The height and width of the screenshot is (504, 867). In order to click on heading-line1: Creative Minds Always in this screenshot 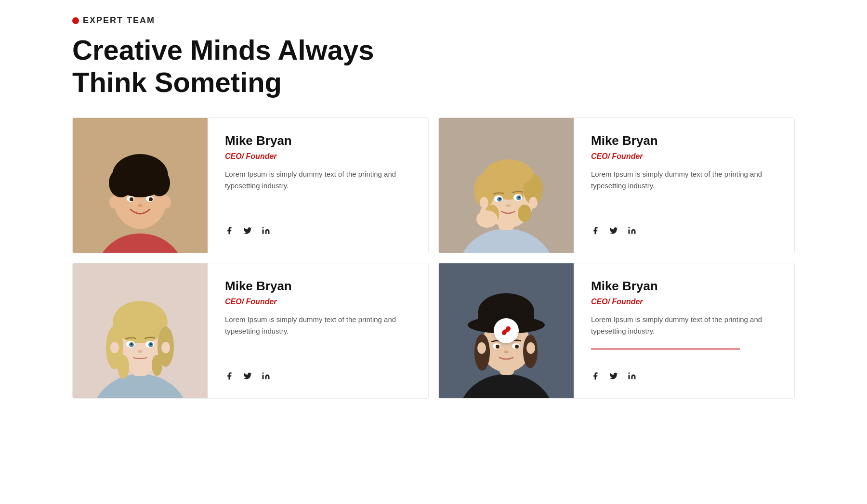, I will do `click(223, 50)`.